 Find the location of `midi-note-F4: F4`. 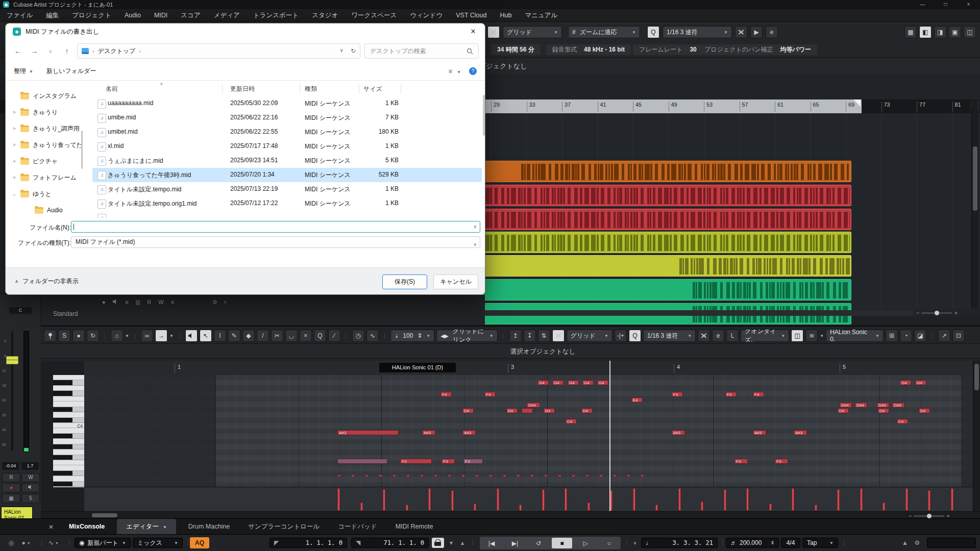

midi-note-F4: F4 is located at coordinates (677, 394).